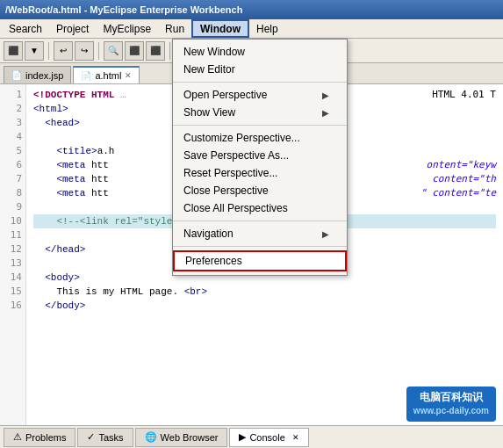  I want to click on menu-bar: Search Project MyEclipse Run Window Help, so click(251, 29).